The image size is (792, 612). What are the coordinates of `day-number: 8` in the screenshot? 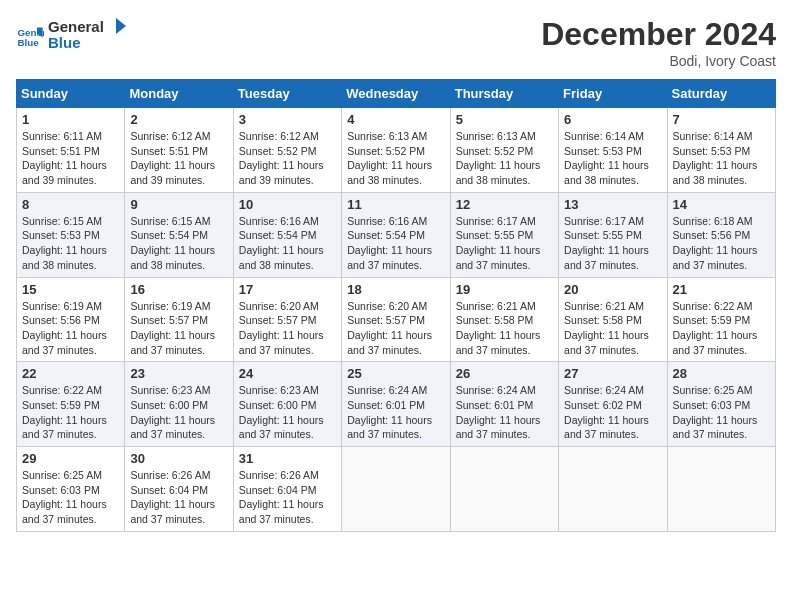 It's located at (70, 204).